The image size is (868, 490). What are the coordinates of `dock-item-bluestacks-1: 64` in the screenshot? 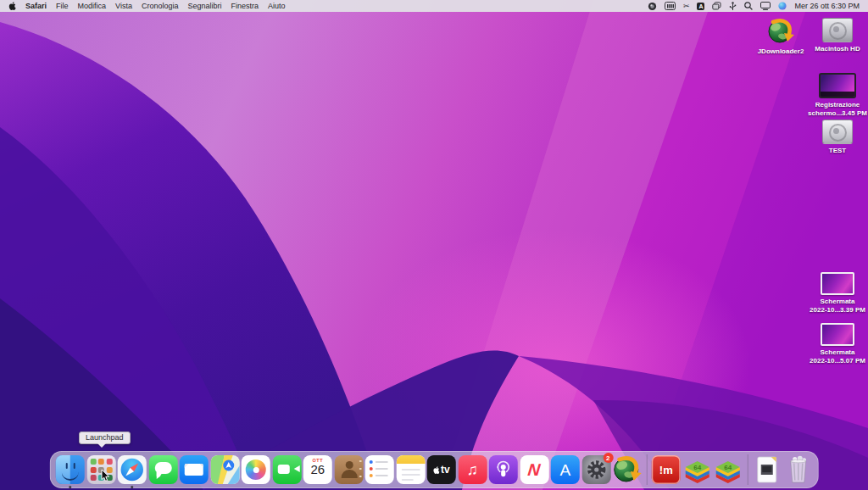 It's located at (697, 470).